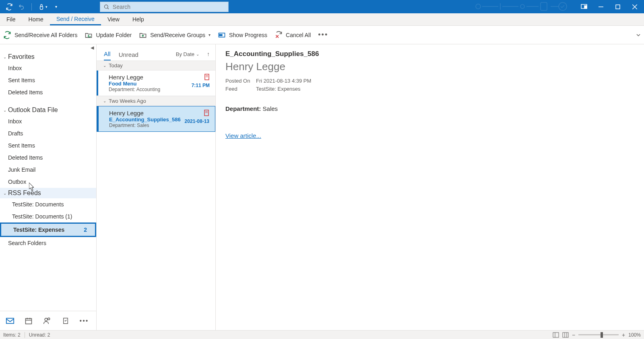 The width and height of the screenshot is (644, 339). What do you see at coordinates (601, 7) in the screenshot?
I see `minimize-icon` at bounding box center [601, 7].